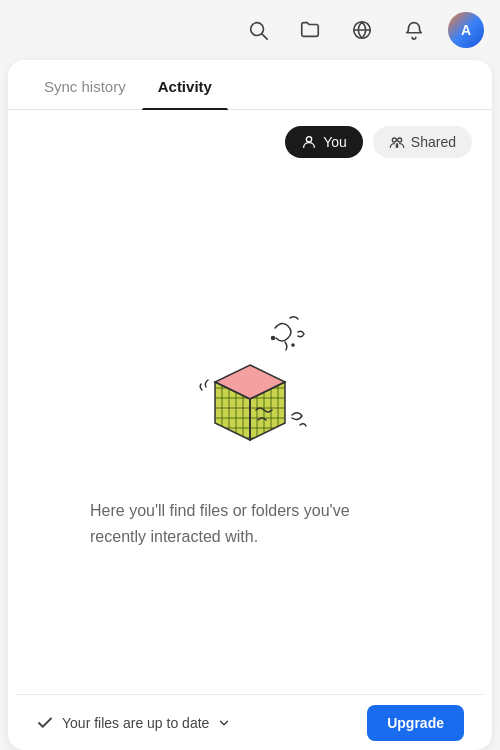  Describe the element at coordinates (250, 142) in the screenshot. I see `filter-row: You Shared` at that location.